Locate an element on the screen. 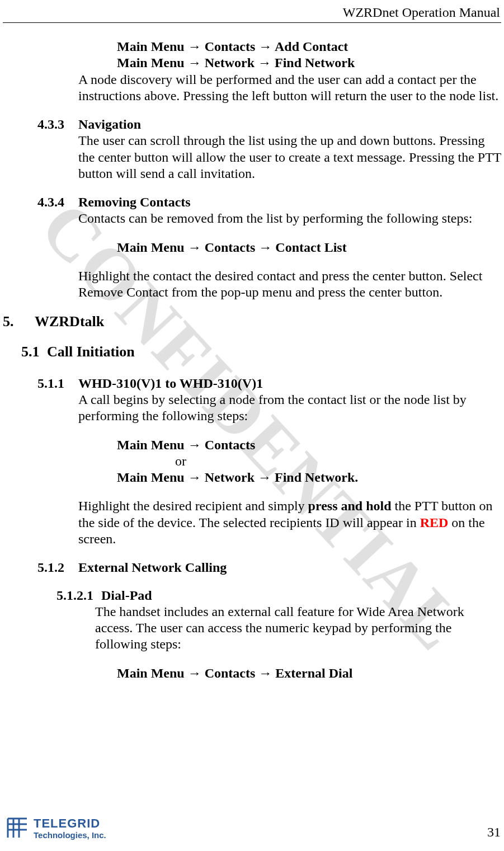 The height and width of the screenshot is (851, 504). sec-511-body1: A call begins by selecting a node from t… is located at coordinates (290, 408).